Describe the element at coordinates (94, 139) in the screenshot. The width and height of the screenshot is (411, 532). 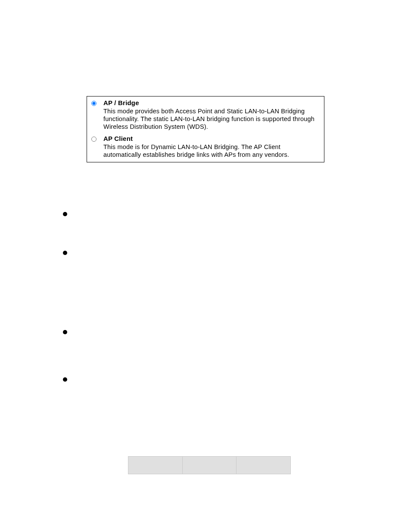
I see `radio-ap-client` at that location.